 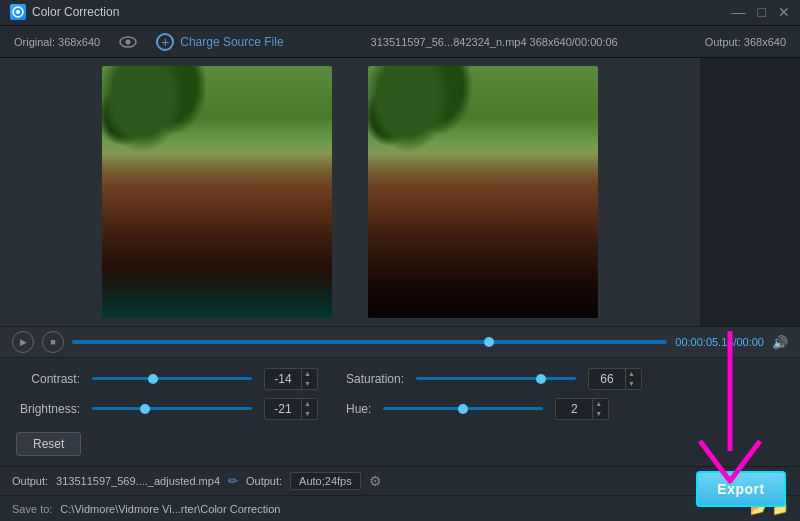 What do you see at coordinates (494, 42) in the screenshot?
I see `file-info: 313511597_56...842324_n.mp4 368x640/00:0…` at bounding box center [494, 42].